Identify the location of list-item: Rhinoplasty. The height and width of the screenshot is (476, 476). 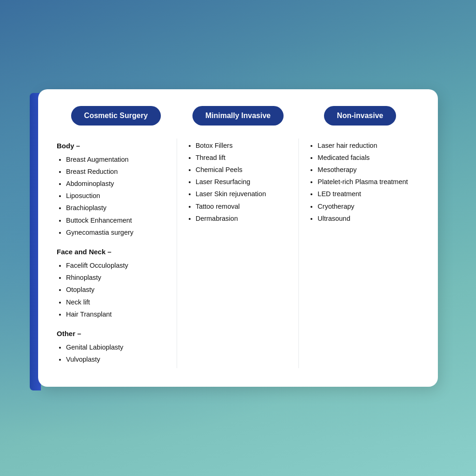
(117, 278).